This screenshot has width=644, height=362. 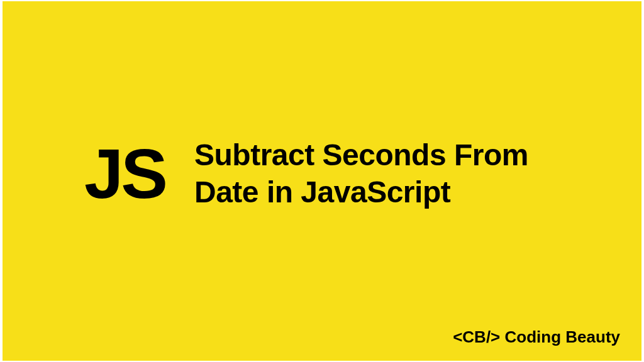 What do you see at coordinates (477, 337) in the screenshot?
I see `brand-tag: <CB/>` at bounding box center [477, 337].